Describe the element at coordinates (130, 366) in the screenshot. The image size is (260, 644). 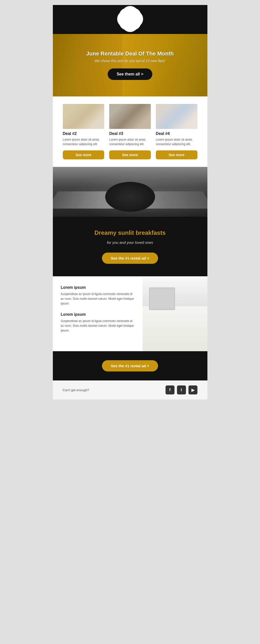
I see `cta-bottom-button: See the #1 rental ad >` at that location.